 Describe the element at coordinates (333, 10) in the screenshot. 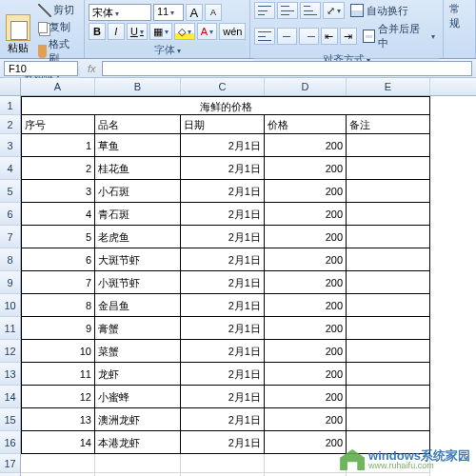

I see `orientation-button: ⤢` at that location.